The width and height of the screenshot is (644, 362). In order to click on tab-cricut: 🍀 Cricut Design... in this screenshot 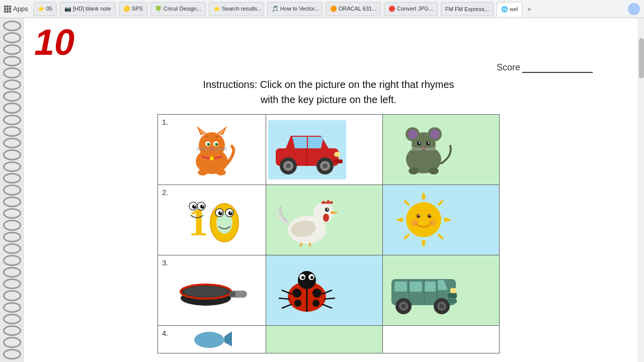, I will do `click(178, 9)`.